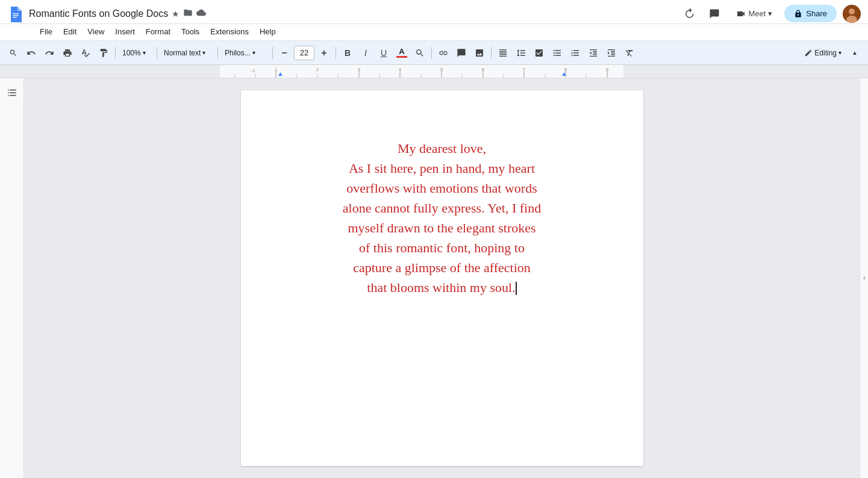  I want to click on menu-extensions: Extensions, so click(229, 31).